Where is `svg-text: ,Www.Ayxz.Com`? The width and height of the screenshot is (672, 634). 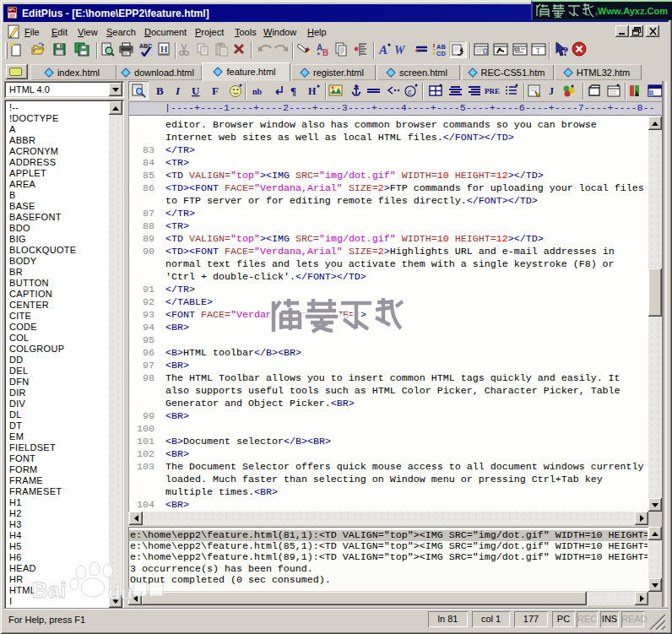 svg-text: ,Www.Ayxz.Com is located at coordinates (631, 11).